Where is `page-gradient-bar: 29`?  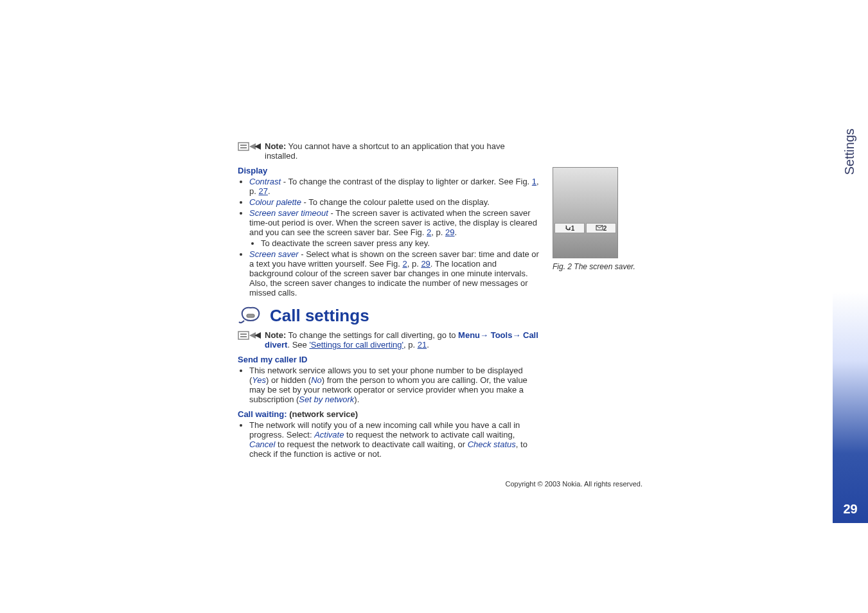
page-gradient-bar: 29 is located at coordinates (851, 407).